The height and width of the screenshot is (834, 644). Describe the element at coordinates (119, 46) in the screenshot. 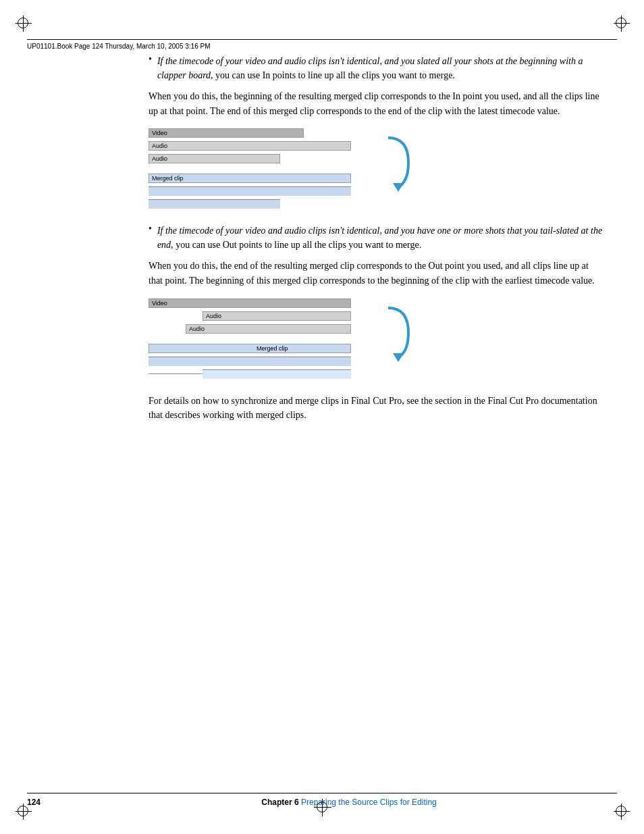

I see `header-file-info: UP01101.Book Page 124 Thursday, March 10…` at that location.